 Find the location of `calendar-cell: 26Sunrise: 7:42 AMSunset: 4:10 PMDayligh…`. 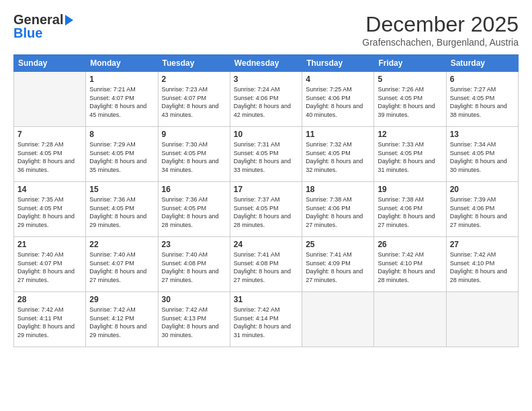

calendar-cell: 26Sunrise: 7:42 AMSunset: 4:10 PMDayligh… is located at coordinates (410, 265).